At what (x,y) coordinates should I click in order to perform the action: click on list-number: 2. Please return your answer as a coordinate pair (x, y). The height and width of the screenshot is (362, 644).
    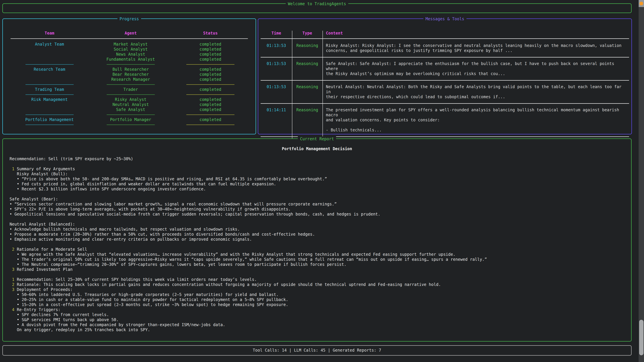
    Looking at the image, I should click on (13, 285).